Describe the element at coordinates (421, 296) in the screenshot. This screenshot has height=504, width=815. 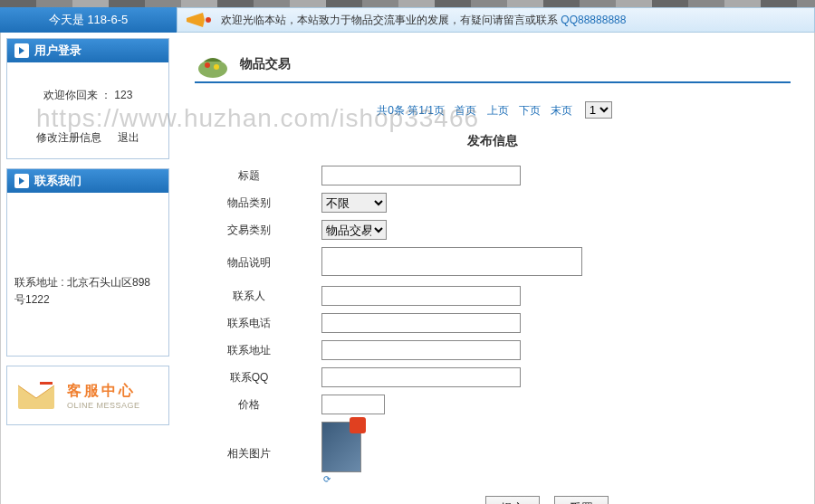
I see `input-contact-name` at that location.